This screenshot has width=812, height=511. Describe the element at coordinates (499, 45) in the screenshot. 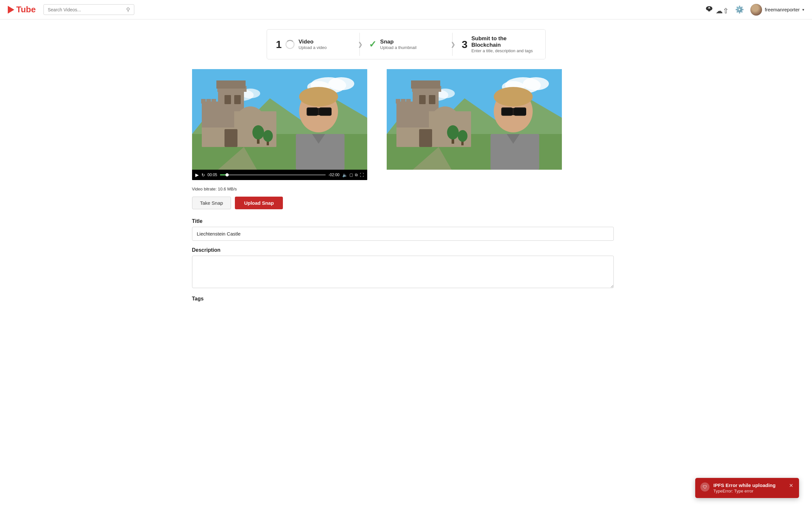

I see `step-3: 3 Submit to the Blockchain Enter a title…` at that location.